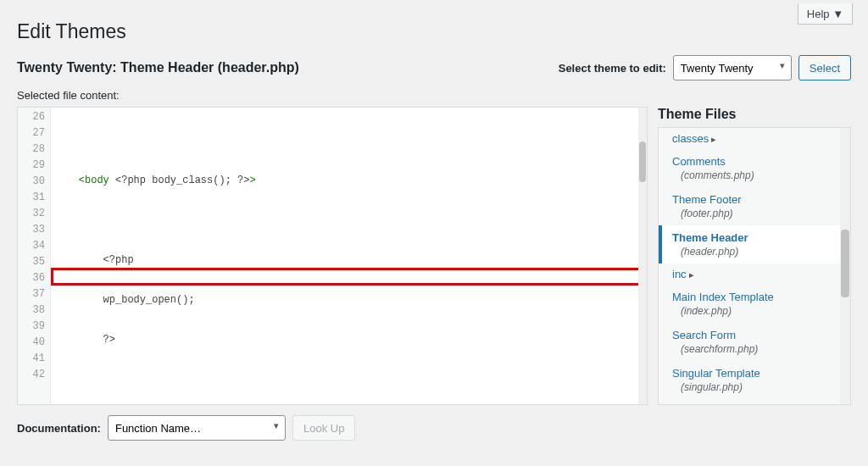 The height and width of the screenshot is (466, 868). What do you see at coordinates (705, 68) in the screenshot?
I see `select-theme-form: Select theme to edit: Twenty Twenty Sele…` at bounding box center [705, 68].